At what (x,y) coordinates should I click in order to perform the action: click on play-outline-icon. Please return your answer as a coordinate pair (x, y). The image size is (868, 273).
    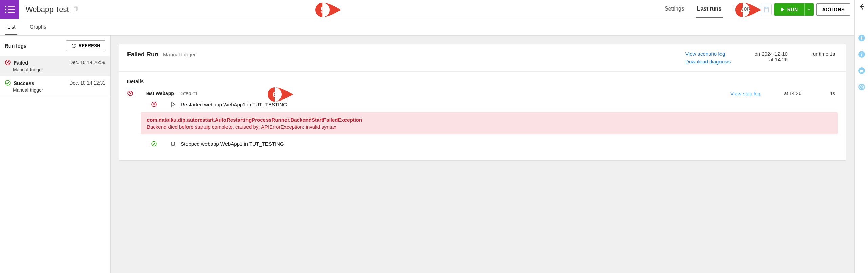
    Looking at the image, I should click on (173, 104).